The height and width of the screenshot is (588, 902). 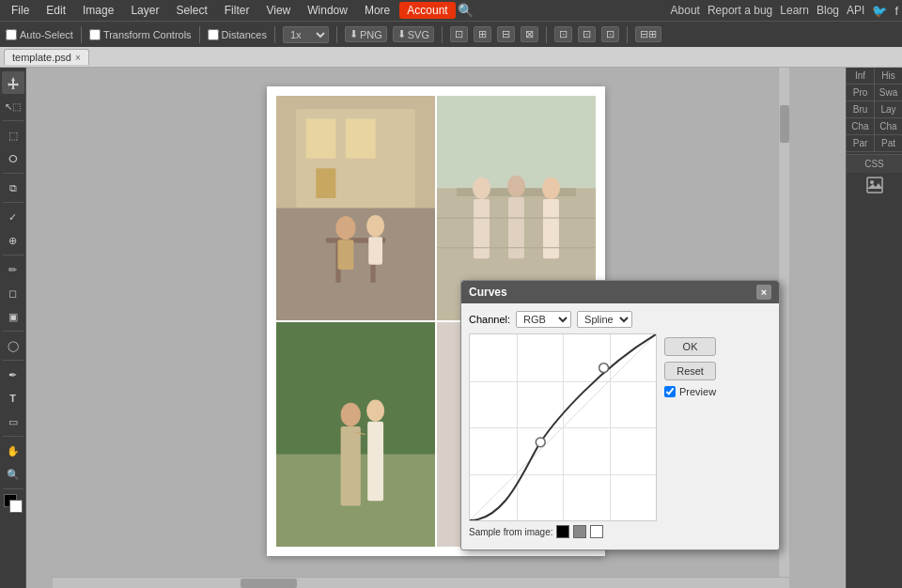 What do you see at coordinates (861, 109) in the screenshot?
I see `panel-tab-brushes: Bru` at bounding box center [861, 109].